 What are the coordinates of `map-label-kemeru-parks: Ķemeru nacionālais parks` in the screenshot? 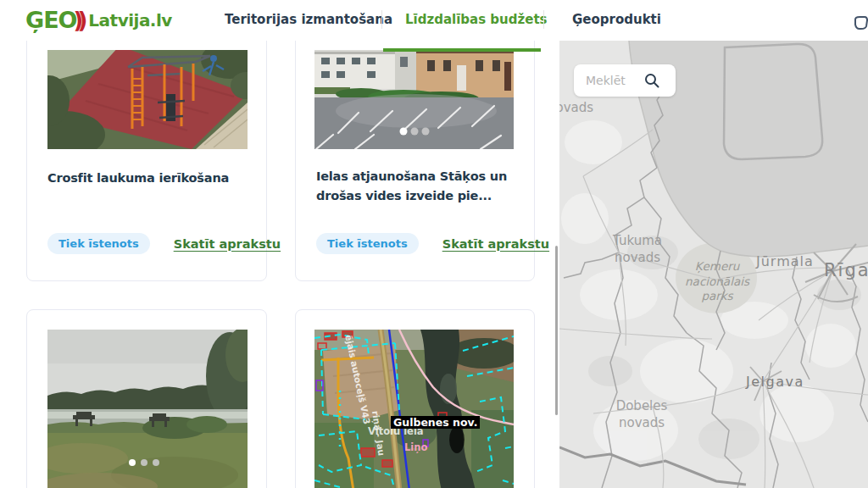 It's located at (717, 281).